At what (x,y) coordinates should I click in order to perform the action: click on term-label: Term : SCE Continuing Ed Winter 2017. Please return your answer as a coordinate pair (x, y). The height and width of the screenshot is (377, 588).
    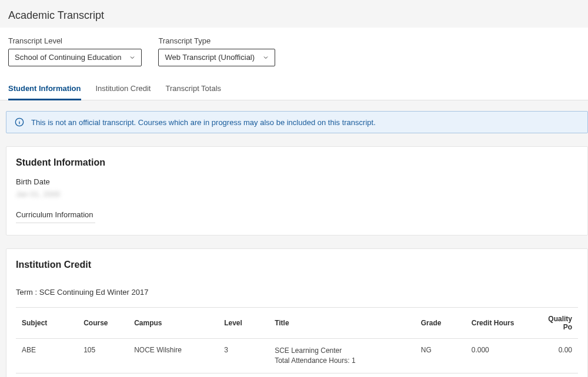
    Looking at the image, I should click on (297, 294).